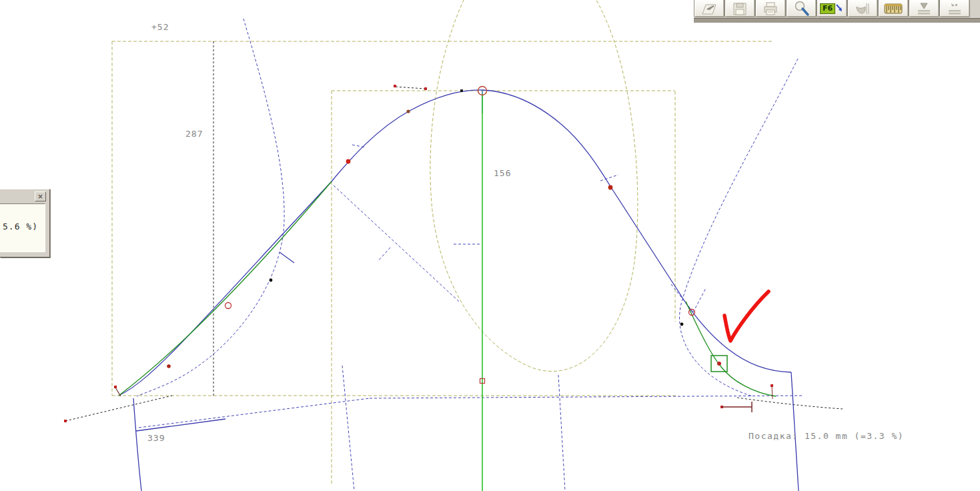 Image resolution: width=980 pixels, height=491 pixels. What do you see at coordinates (840, 9) in the screenshot?
I see `f6-arrow-icon` at bounding box center [840, 9].